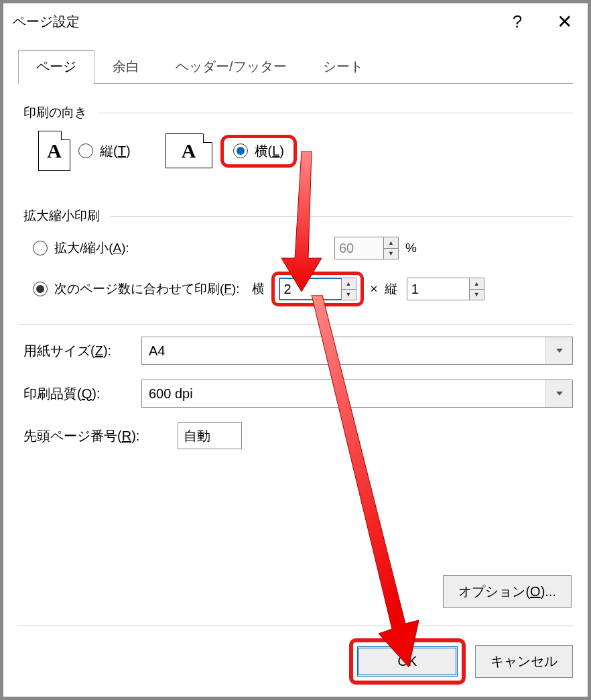  What do you see at coordinates (391, 289) in the screenshot?
I see `tall-label: 縦` at bounding box center [391, 289].